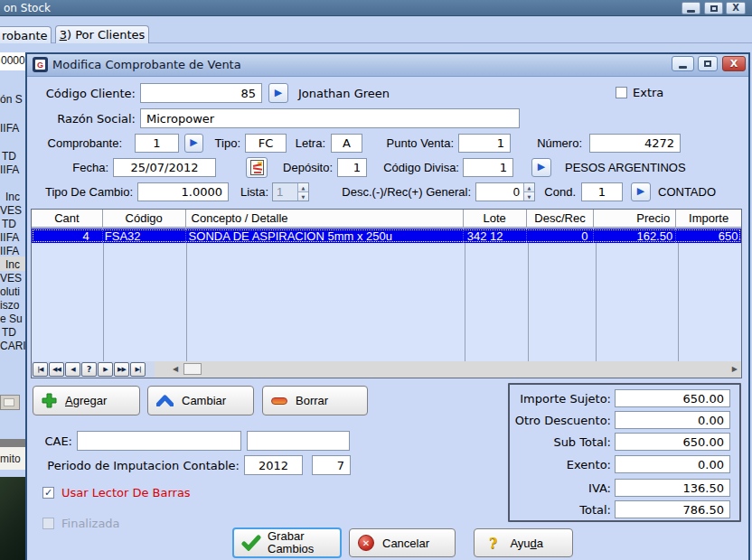 This screenshot has width=752, height=560. Describe the element at coordinates (602, 191) in the screenshot. I see `cond-input: 1` at that location.